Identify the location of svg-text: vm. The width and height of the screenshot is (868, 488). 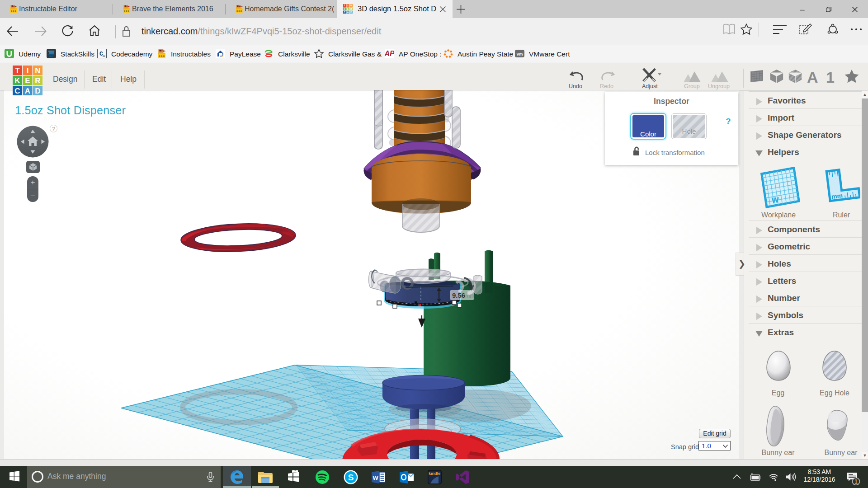
(520, 54).